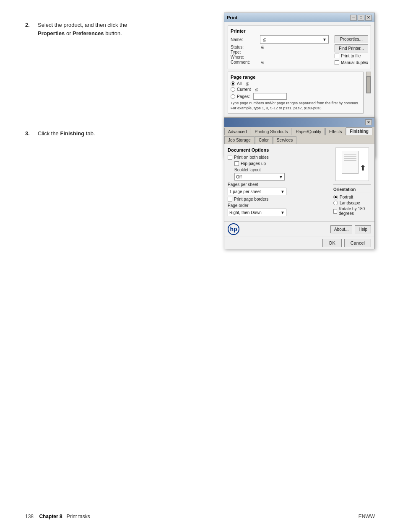 The width and height of the screenshot is (400, 532). Describe the element at coordinates (335, 203) in the screenshot. I see `landscape-radio` at that location.